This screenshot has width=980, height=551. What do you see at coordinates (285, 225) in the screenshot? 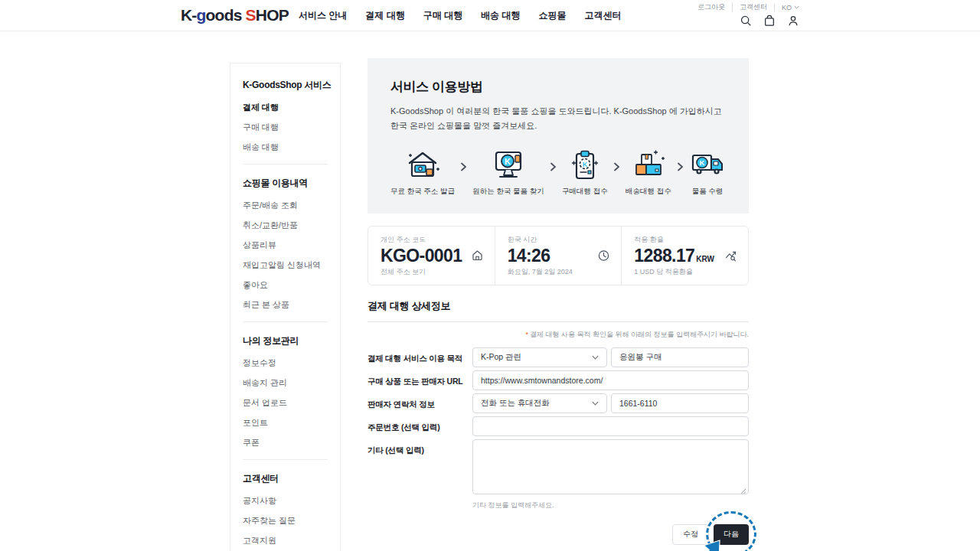
I see `sidebar-item-cancel-exchange-return: 취소/교환/반품` at bounding box center [285, 225].